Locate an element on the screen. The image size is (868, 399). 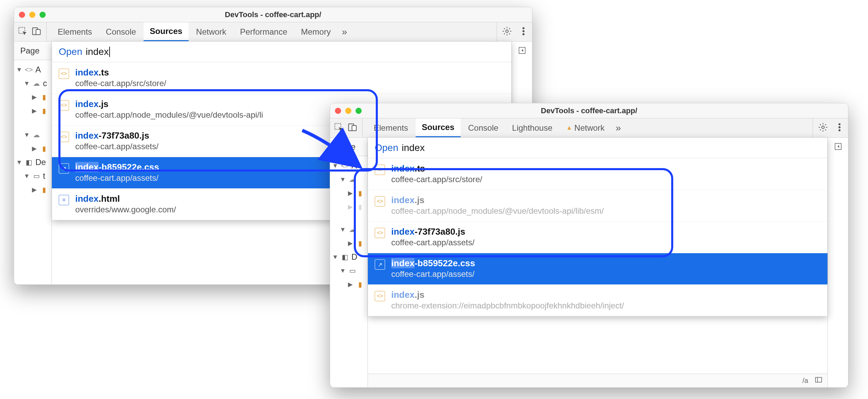
quick-open-item: <> index-73f73a80.js coffee-cart.app/ass… is located at coordinates (598, 237).